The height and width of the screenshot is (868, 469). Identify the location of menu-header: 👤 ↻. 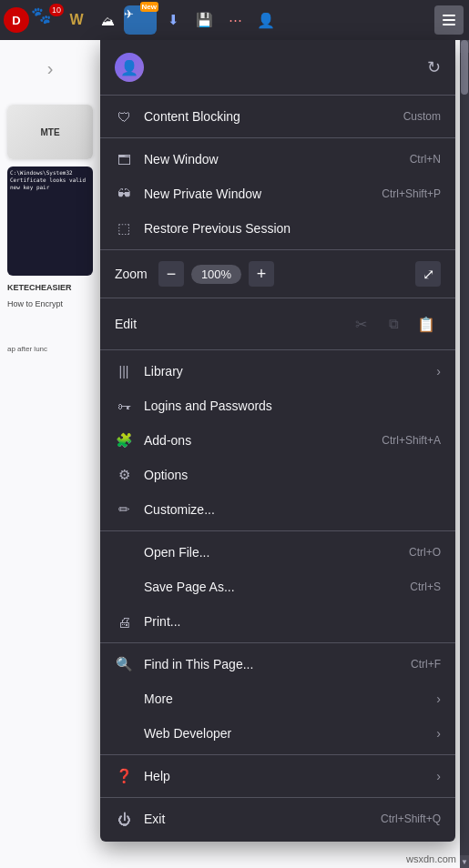
(278, 68).